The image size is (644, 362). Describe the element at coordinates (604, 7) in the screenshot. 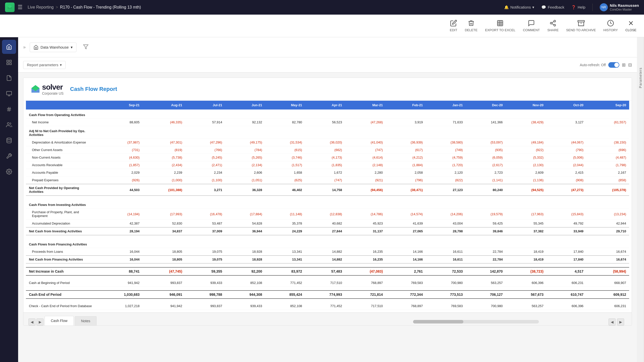

I see `avatar: NR` at that location.